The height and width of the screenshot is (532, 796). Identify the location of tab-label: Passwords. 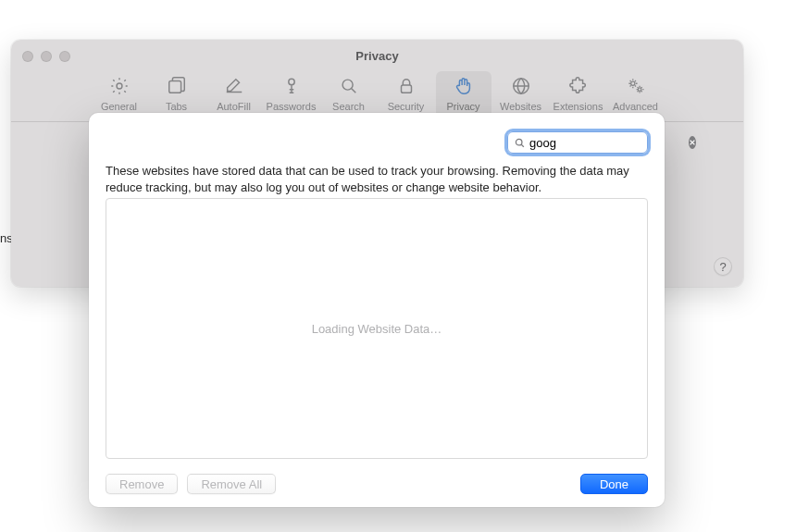
(292, 106).